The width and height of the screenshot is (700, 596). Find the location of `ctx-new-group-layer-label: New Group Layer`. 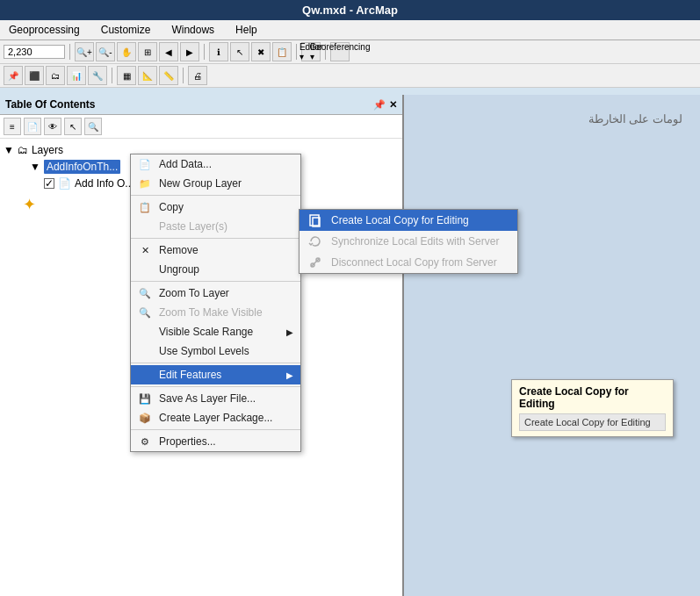

ctx-new-group-layer-label: New Group Layer is located at coordinates (200, 183).